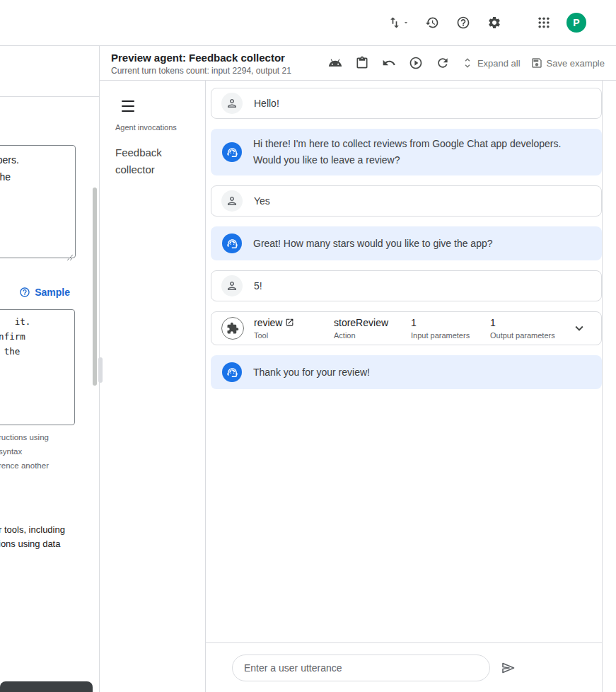 This screenshot has width=616, height=692. What do you see at coordinates (389, 63) in the screenshot?
I see `undo-button` at bounding box center [389, 63].